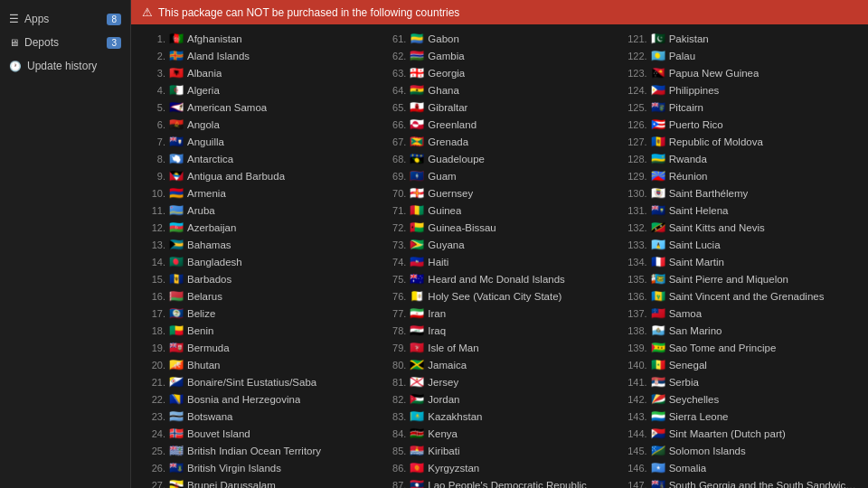 This screenshot has width=868, height=488. I want to click on country-name: Brunei Darussalam, so click(231, 484).